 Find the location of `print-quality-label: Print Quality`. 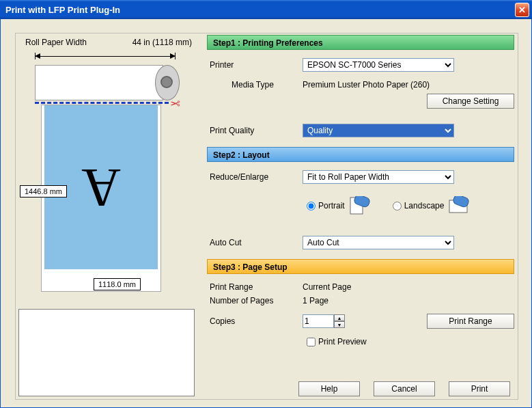

print-quality-label: Print Quality is located at coordinates (255, 131).